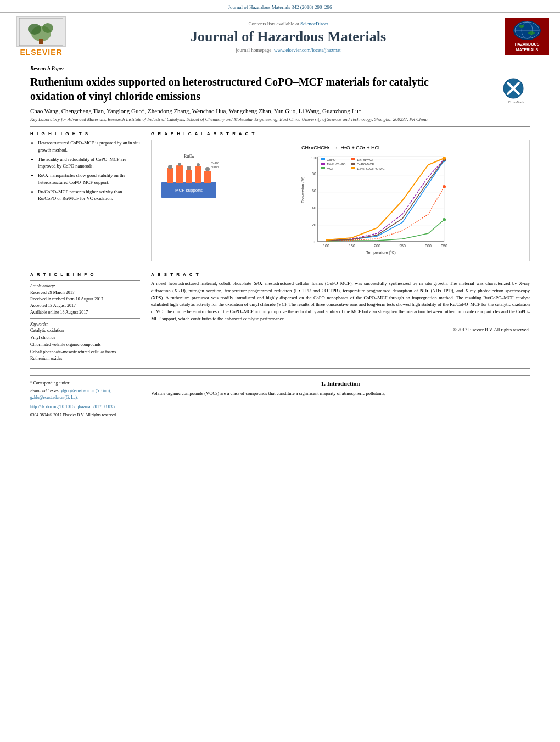  Describe the element at coordinates (402, 246) in the screenshot. I see `svg-text: 250` at that location.